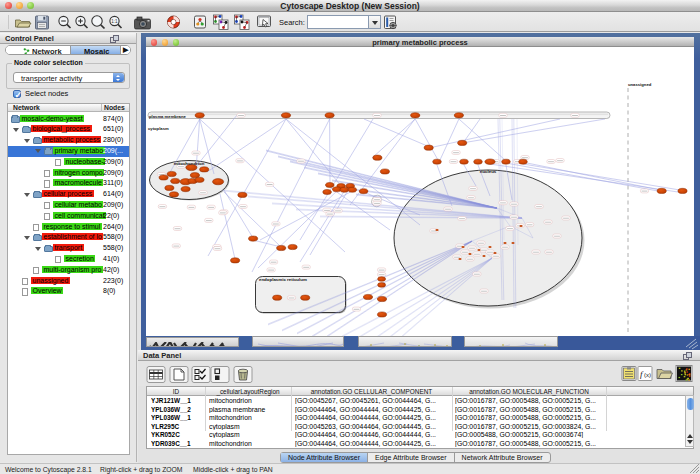 Image resolution: width=700 pixels, height=474 pixels. What do you see at coordinates (283, 280) in the screenshot?
I see `svg-text: endoplasmic reticulum` at bounding box center [283, 280].